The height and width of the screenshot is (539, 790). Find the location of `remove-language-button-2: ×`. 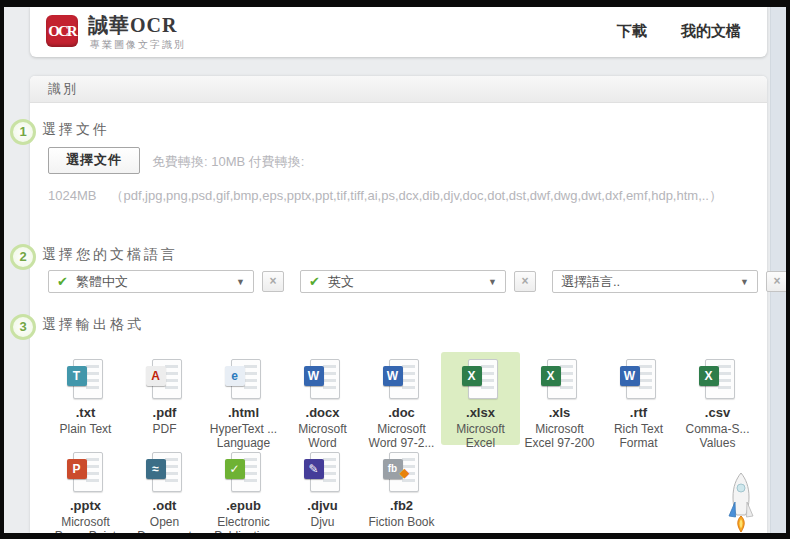

remove-language-button-2: × is located at coordinates (525, 282).